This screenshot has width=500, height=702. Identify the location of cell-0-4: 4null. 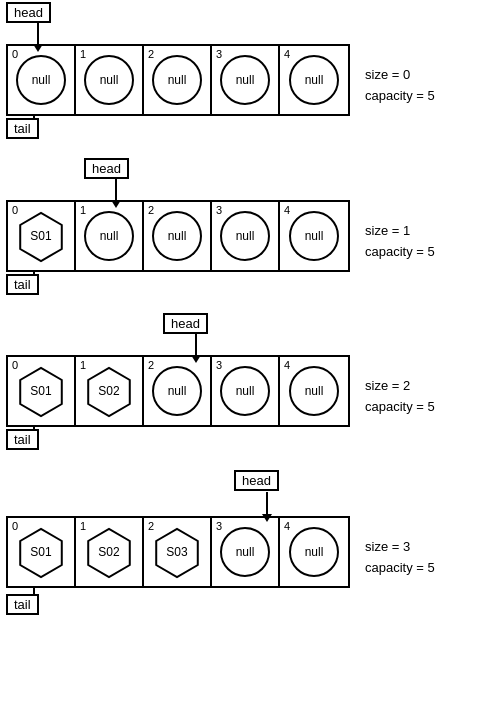
(314, 80).